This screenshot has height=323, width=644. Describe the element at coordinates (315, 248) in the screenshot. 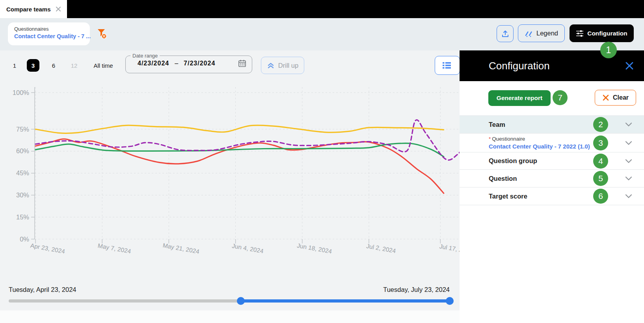

I see `svg-text: Jun 18, 2024` at that location.